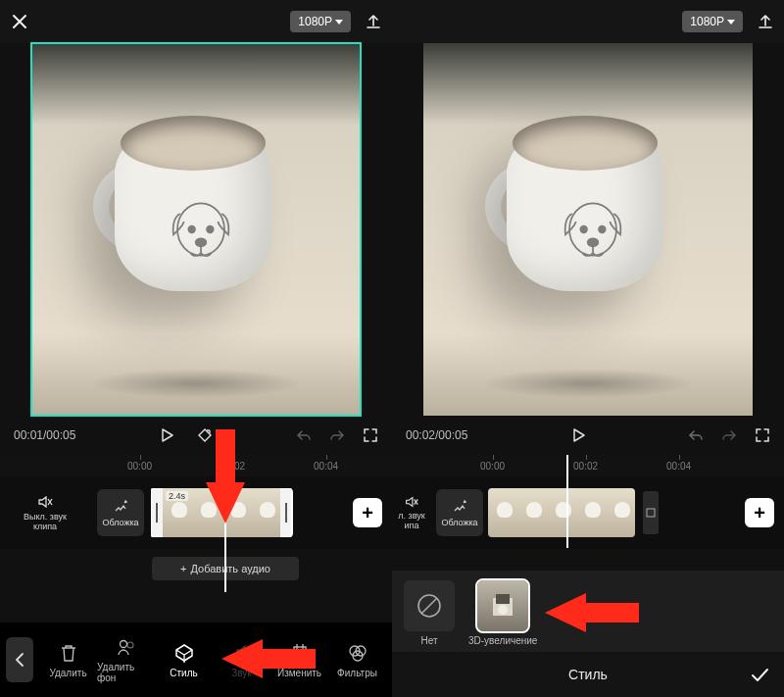 The image size is (784, 697). Describe the element at coordinates (357, 672) in the screenshot. I see `tool-label: Фильтры` at that location.